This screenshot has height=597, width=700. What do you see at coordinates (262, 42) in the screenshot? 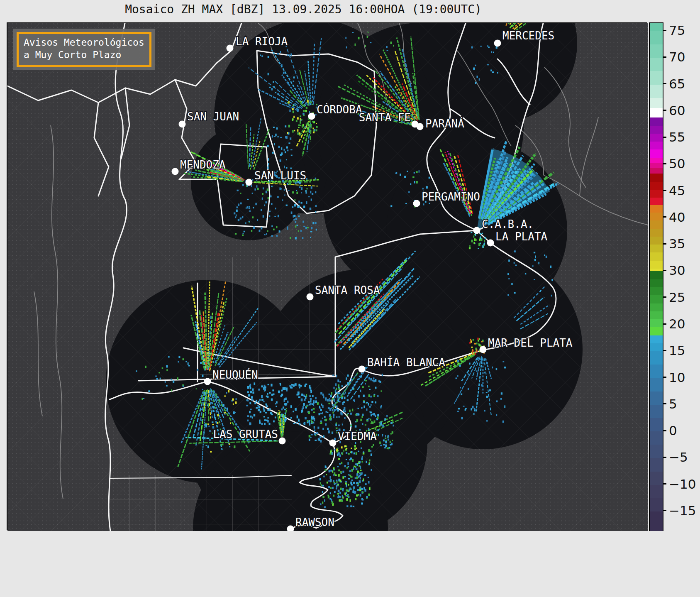
I see `city-label: LA RIOJA` at bounding box center [262, 42].